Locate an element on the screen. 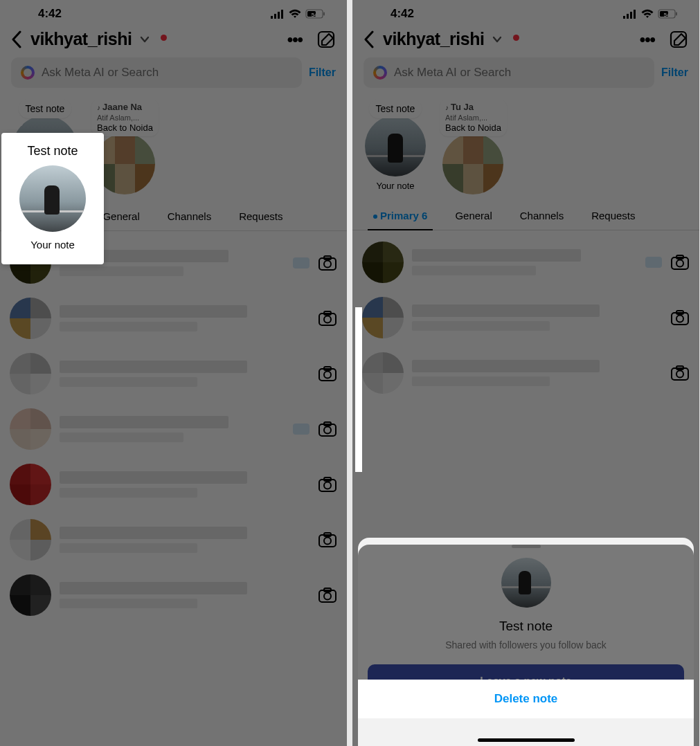 The image size is (700, 746). your-note-label: Your note is located at coordinates (395, 185).